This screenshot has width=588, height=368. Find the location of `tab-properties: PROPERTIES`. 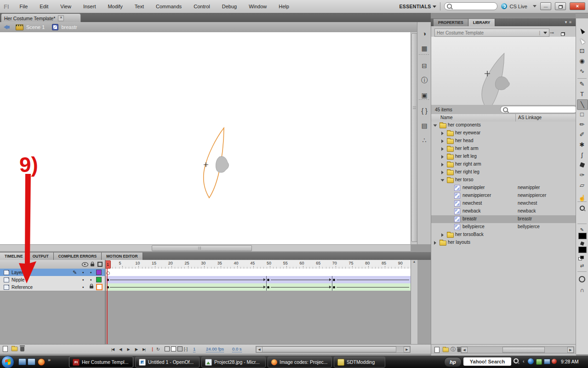

tab-properties: PROPERTIES is located at coordinates (451, 23).